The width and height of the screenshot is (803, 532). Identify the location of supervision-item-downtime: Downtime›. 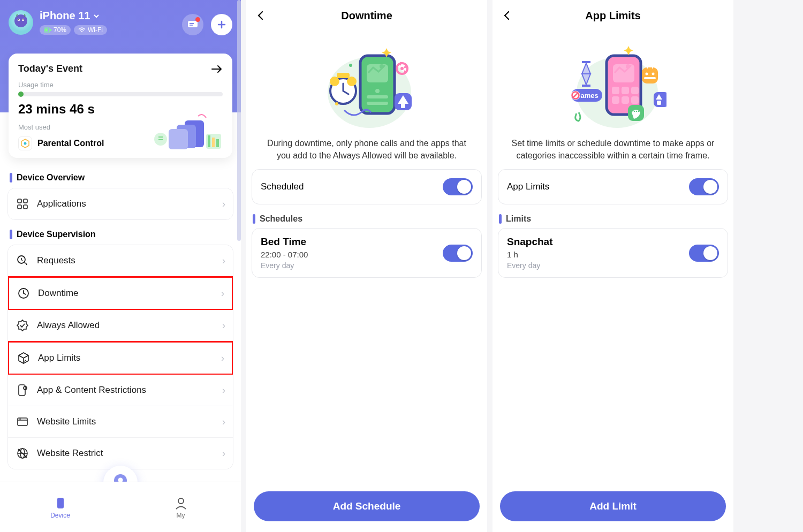
(120, 293).